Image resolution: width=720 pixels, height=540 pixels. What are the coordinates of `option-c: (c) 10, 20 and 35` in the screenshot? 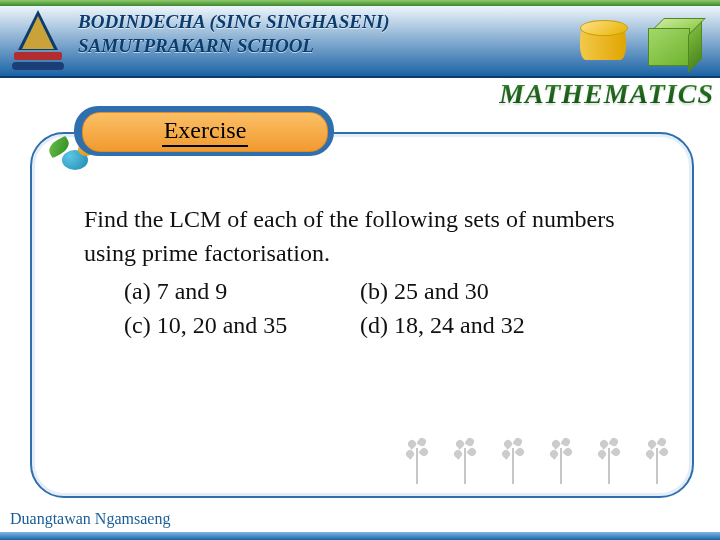 It's located at (242, 325).